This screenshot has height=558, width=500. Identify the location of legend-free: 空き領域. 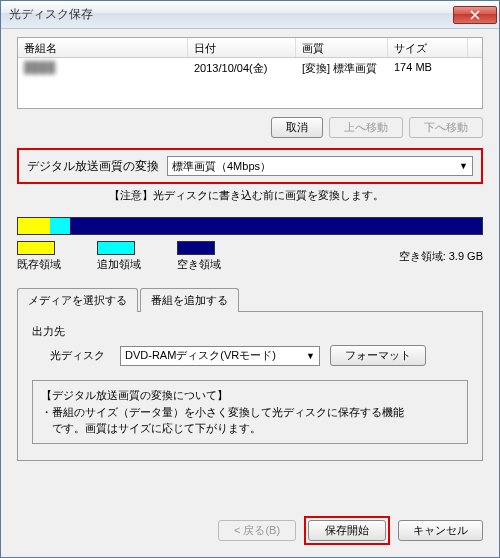
(217, 256).